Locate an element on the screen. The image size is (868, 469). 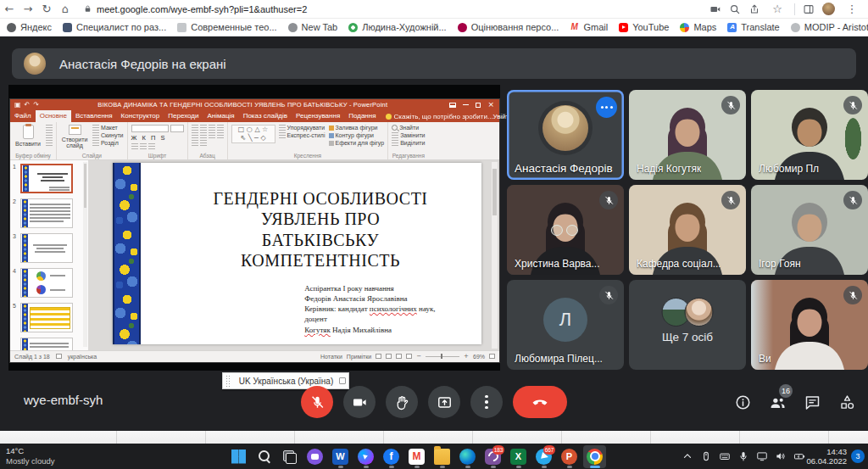
hidden-icons-chevron is located at coordinates (687, 456).